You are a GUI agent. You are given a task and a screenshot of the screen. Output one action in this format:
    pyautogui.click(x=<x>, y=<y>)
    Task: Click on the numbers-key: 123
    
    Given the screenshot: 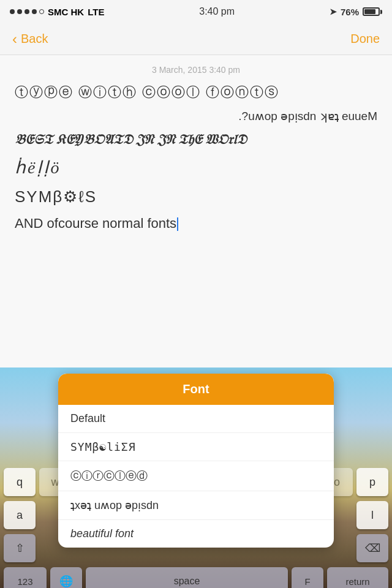 What is the action you would take?
    pyautogui.click(x=25, y=578)
    